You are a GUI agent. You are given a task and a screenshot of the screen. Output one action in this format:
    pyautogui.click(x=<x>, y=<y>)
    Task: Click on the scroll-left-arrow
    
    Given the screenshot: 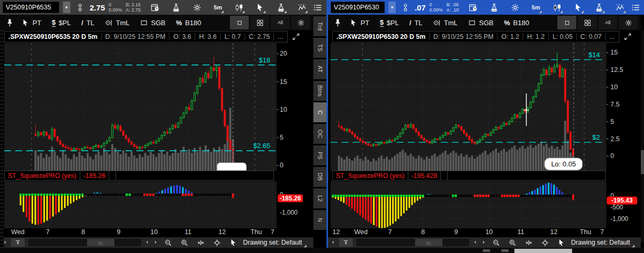 What is the action you would take?
    pyautogui.click(x=333, y=243)
    